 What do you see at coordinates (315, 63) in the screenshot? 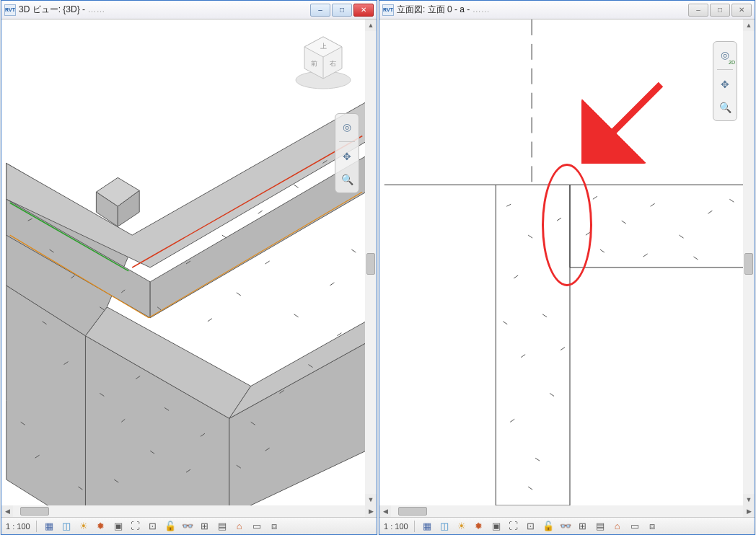
I see `viewcube-front-label: 前` at bounding box center [315, 63].